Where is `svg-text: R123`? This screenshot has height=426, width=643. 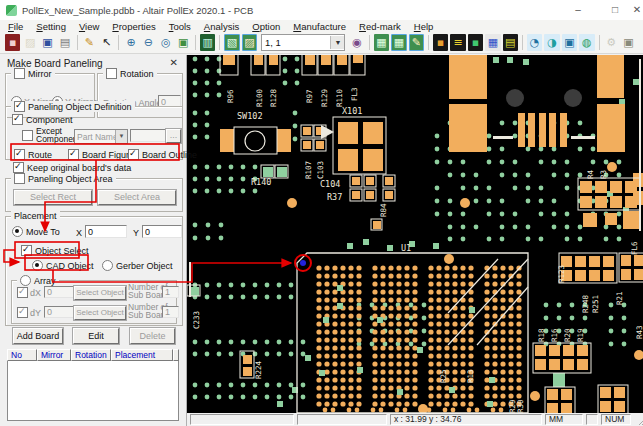 svg-text: R123 is located at coordinates (562, 274).